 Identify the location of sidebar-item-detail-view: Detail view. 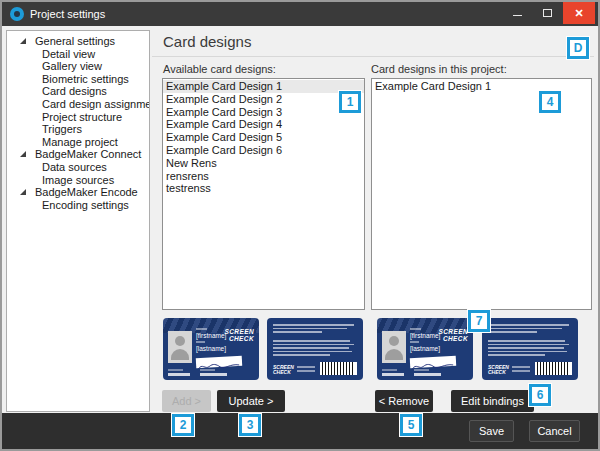
(78, 54).